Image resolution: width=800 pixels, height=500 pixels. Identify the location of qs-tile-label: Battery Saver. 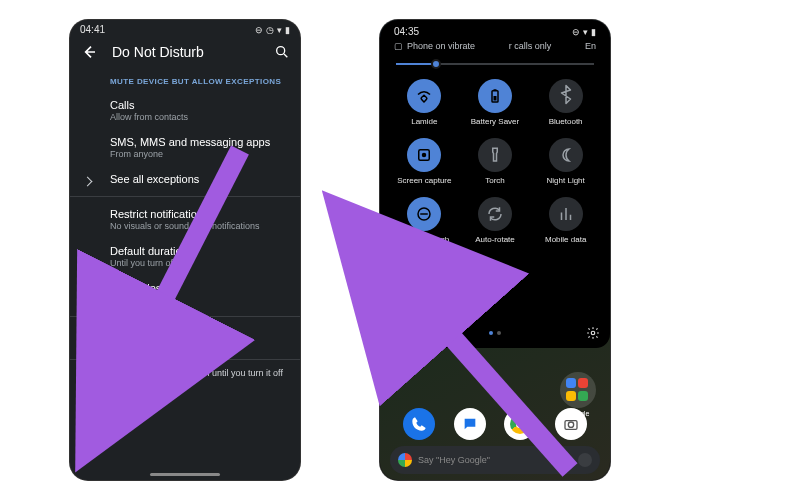
(495, 122).